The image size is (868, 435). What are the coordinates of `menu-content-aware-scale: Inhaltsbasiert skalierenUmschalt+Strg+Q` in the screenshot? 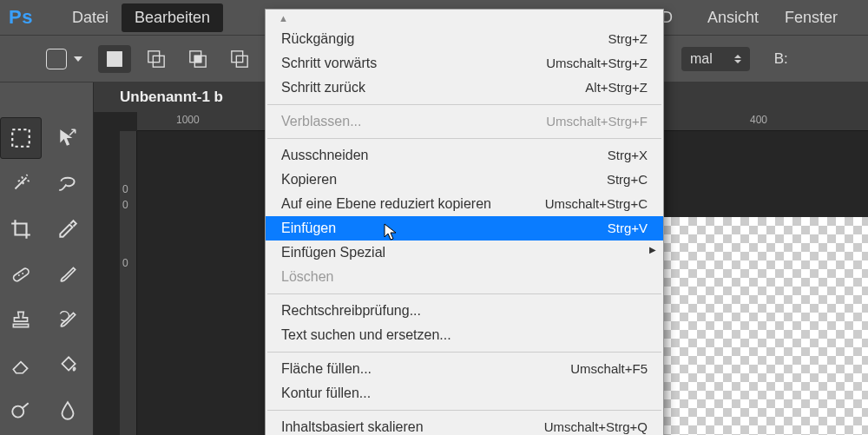 It's located at (464, 425).